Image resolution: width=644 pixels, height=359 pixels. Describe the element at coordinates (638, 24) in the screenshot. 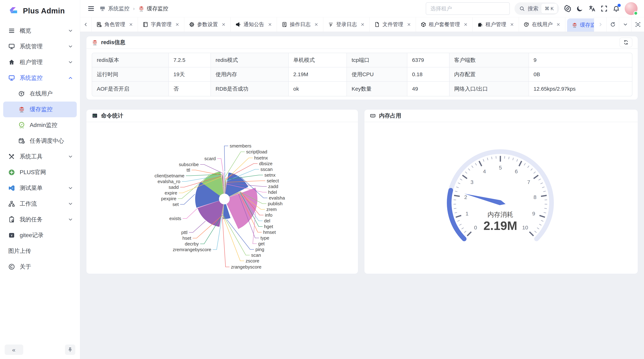

I see `content-fullscreen-button` at that location.